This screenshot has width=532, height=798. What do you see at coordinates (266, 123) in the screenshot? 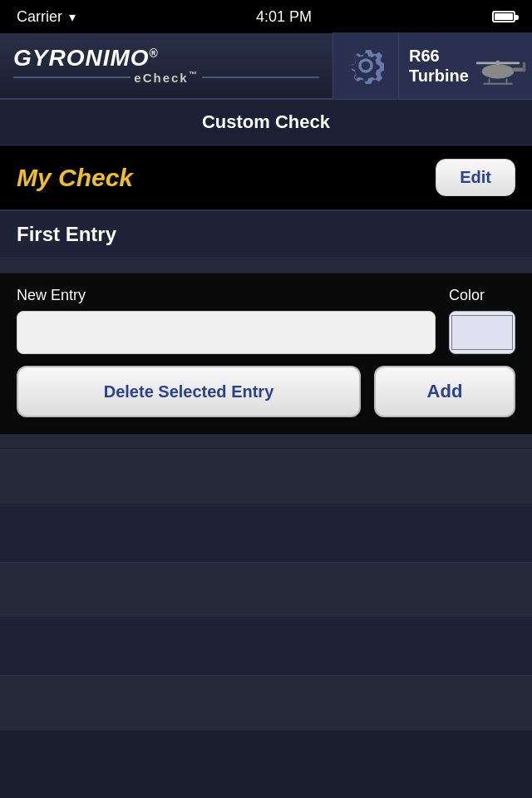
I see `page-title-bar: Custom Check` at bounding box center [266, 123].